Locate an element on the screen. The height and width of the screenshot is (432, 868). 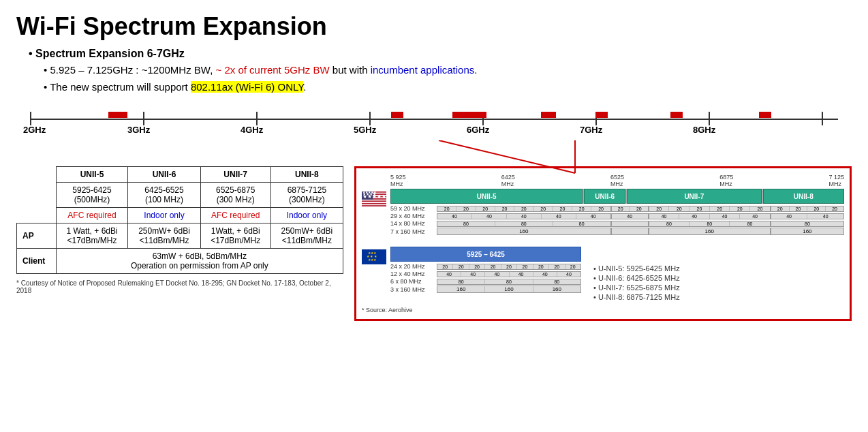
ch-label-20: 59 x 20 MHz is located at coordinates (414, 209).